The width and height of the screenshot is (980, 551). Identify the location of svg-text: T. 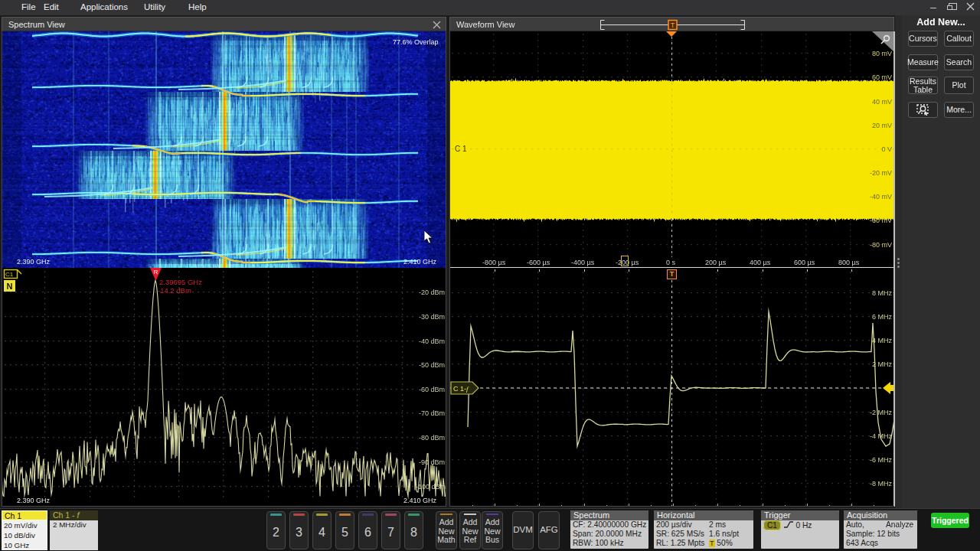
(673, 25).